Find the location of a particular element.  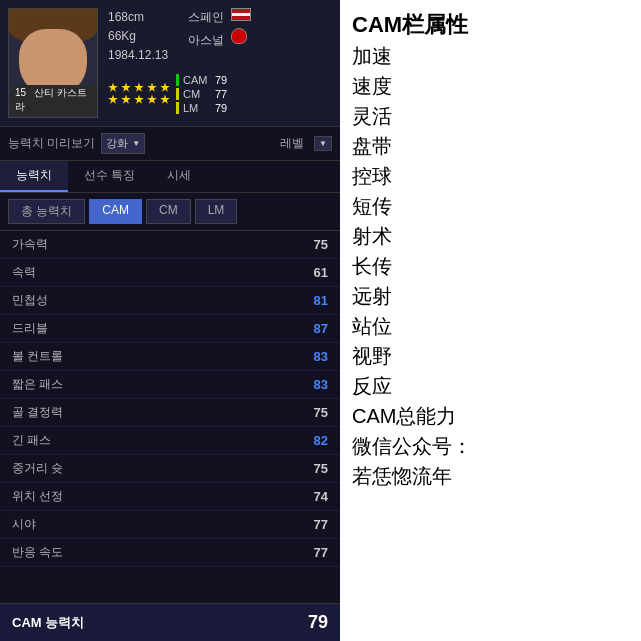

subtab-cm: CM is located at coordinates (168, 212).